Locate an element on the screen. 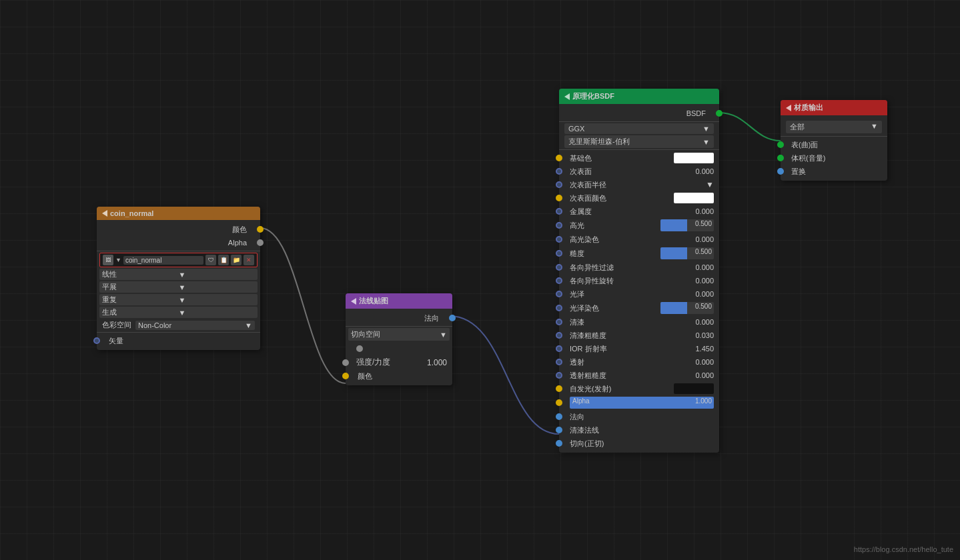 Image resolution: width=960 pixels, height=560 pixels. bsdf-tangent-row: 切向(正切) is located at coordinates (639, 443).